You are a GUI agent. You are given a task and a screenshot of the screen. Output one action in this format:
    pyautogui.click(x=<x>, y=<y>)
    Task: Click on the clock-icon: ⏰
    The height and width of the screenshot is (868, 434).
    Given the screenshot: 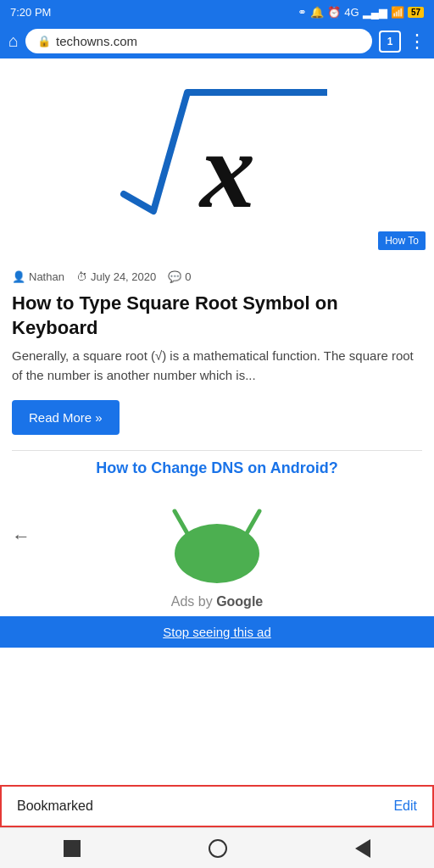 What is the action you would take?
    pyautogui.click(x=334, y=12)
    